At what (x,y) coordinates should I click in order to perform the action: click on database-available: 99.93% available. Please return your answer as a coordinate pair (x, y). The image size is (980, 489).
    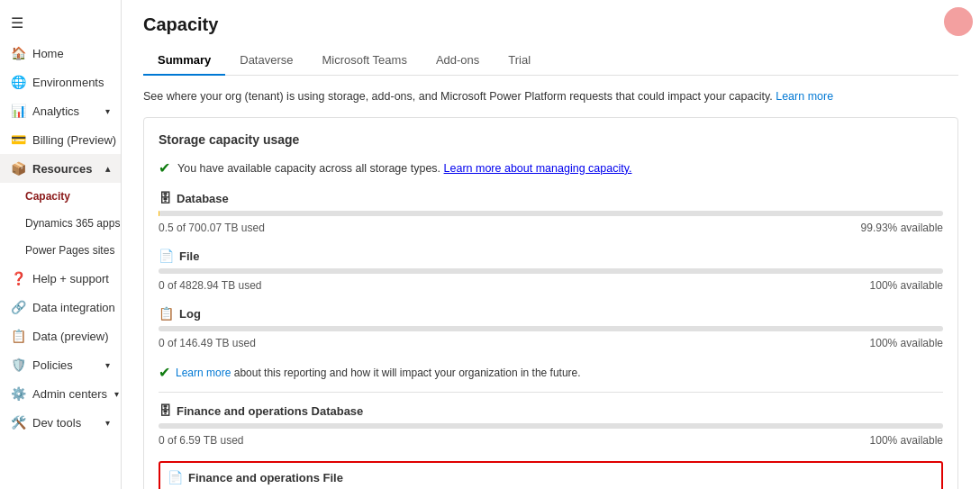
    Looking at the image, I should click on (903, 228).